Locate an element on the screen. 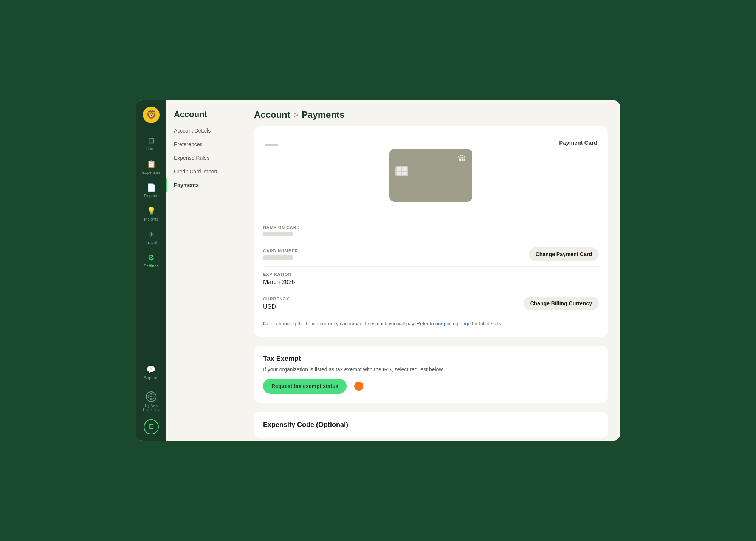 The height and width of the screenshot is (541, 756). change-payment-card-button: Change Payment Card is located at coordinates (564, 254).